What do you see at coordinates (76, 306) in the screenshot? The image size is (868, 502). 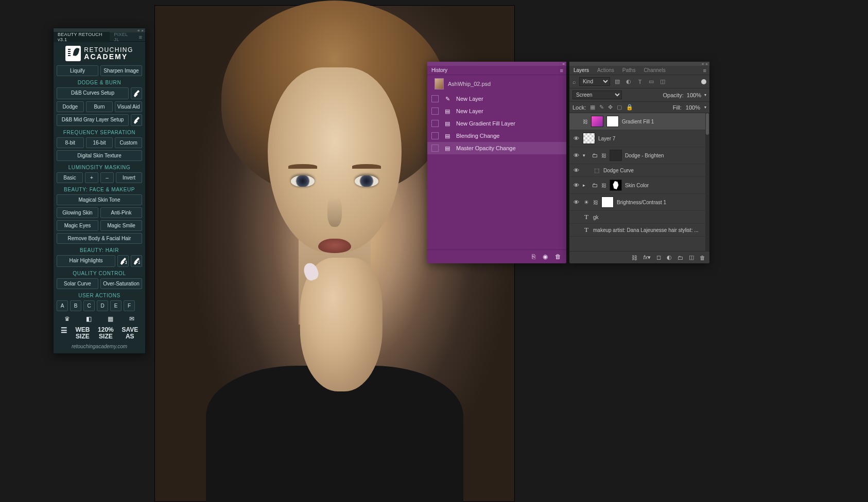 I see `user-action-b: B` at bounding box center [76, 306].